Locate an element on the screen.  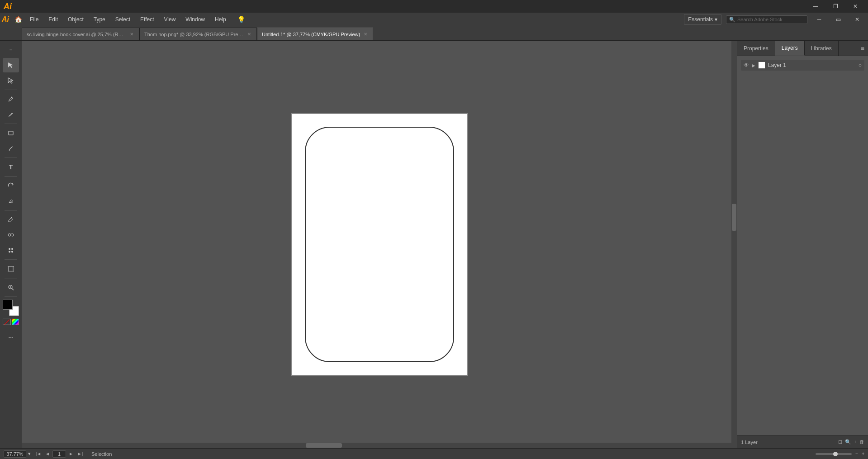
pencil-tool-btn is located at coordinates (11, 115).